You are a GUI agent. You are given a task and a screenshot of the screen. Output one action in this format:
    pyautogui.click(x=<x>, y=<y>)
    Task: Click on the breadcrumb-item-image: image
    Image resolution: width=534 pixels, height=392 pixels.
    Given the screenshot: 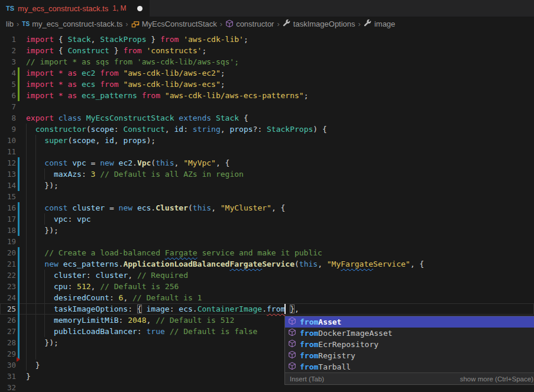 What is the action you would take?
    pyautogui.click(x=380, y=24)
    